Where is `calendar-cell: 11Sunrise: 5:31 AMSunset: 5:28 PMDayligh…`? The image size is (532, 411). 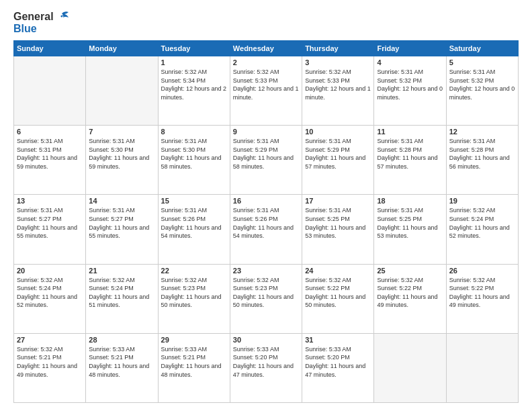
calendar-cell: 11Sunrise: 5:31 AMSunset: 5:28 PMDayligh… is located at coordinates (410, 160).